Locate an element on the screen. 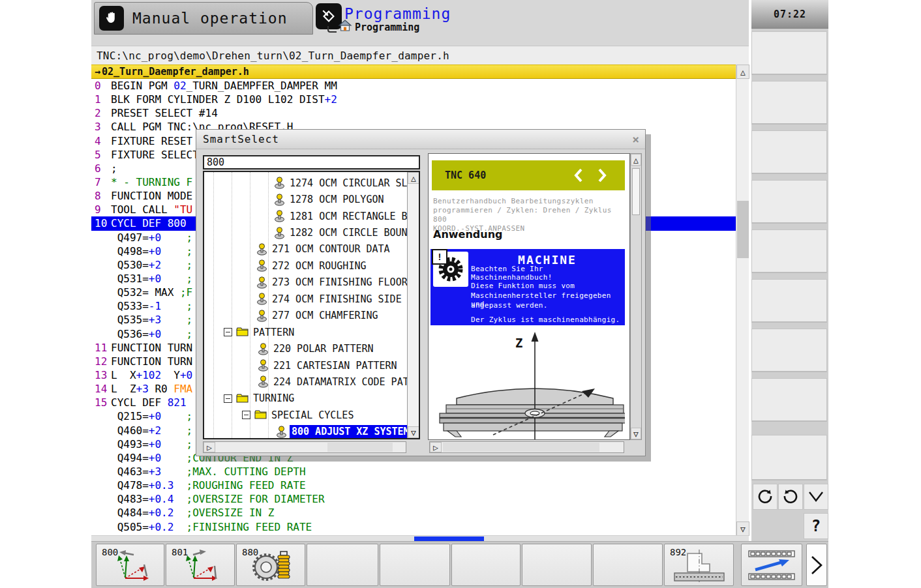 The width and height of the screenshot is (921, 588). code-line: Q483=+0.4 ;OVERSIZE FOR DIAMETER is located at coordinates (414, 499).